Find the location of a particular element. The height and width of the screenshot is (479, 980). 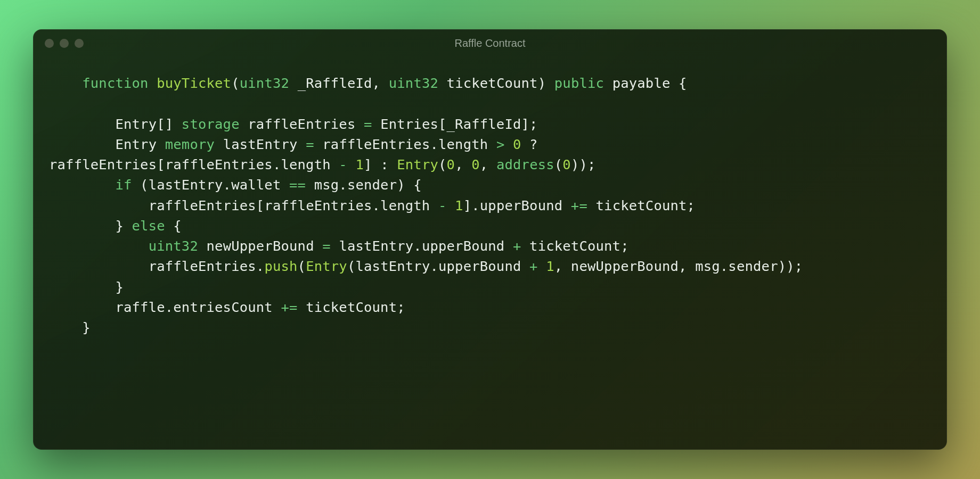

code-token: raffleEntries. is located at coordinates (207, 266).